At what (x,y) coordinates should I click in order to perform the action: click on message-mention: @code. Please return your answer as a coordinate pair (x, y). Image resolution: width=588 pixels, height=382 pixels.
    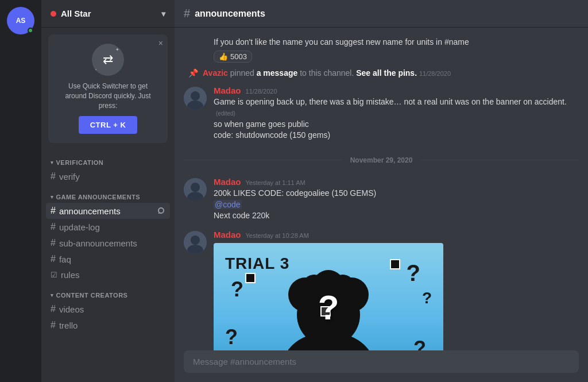
    Looking at the image, I should click on (396, 205).